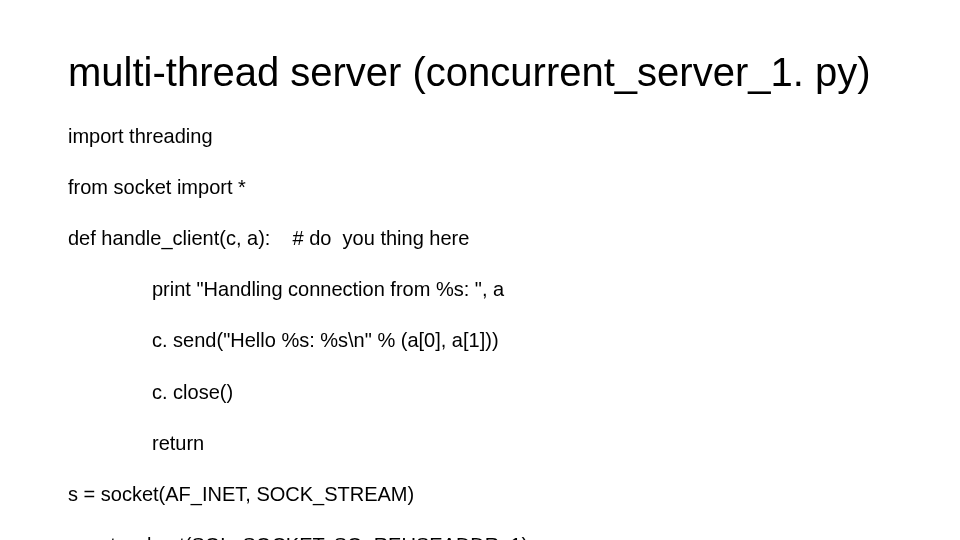 The width and height of the screenshot is (960, 540). I want to click on code-line: s = socket(AF_INET, SOCK_STREAM), so click(494, 495).